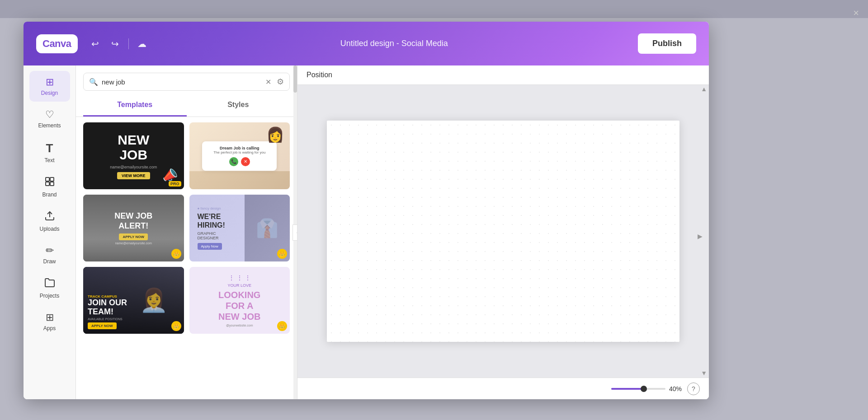 The width and height of the screenshot is (868, 420). I want to click on zoom-slider, so click(638, 389).